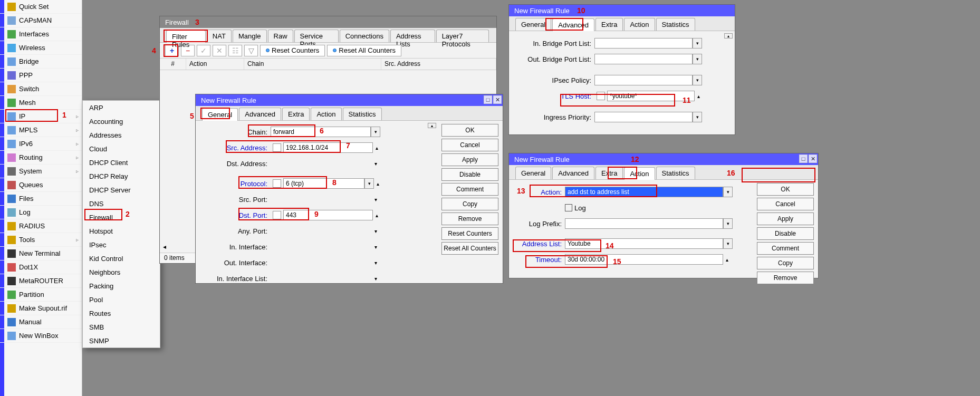  What do you see at coordinates (41, 185) in the screenshot?
I see `sidebar-item-queues: Queues` at bounding box center [41, 185].